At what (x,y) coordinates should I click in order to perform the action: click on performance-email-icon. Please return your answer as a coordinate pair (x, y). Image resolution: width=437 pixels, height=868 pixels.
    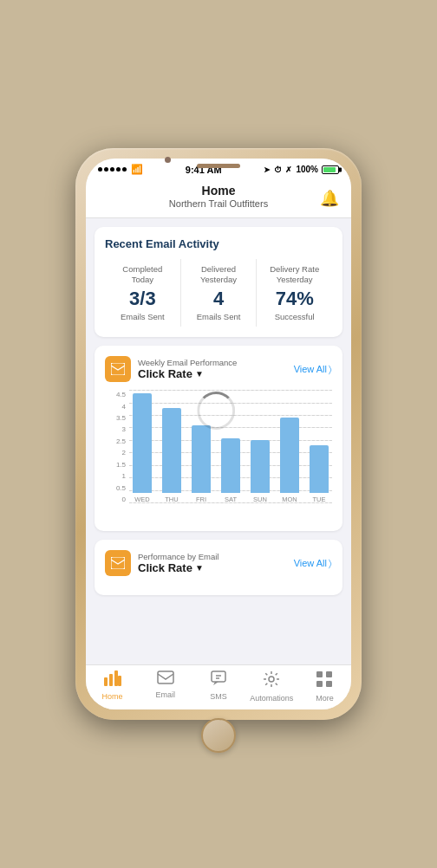
    Looking at the image, I should click on (118, 563).